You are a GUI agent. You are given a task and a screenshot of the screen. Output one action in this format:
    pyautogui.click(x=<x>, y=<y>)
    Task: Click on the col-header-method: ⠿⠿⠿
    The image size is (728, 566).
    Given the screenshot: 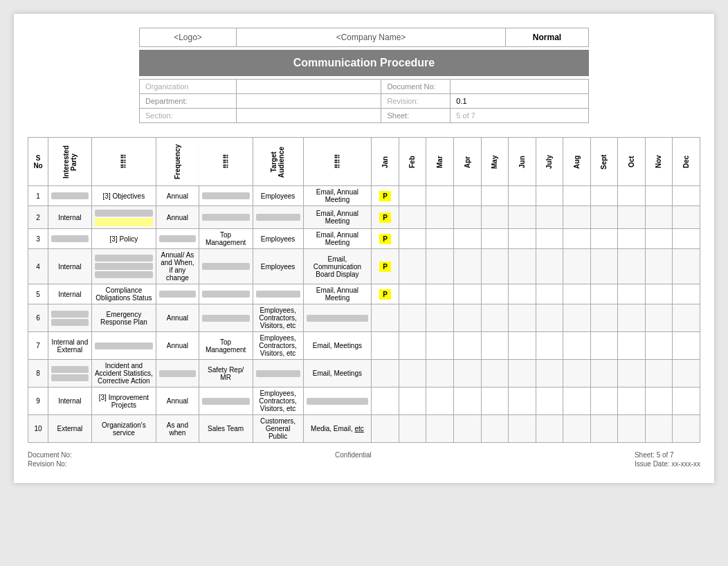 What is the action you would take?
    pyautogui.click(x=338, y=162)
    